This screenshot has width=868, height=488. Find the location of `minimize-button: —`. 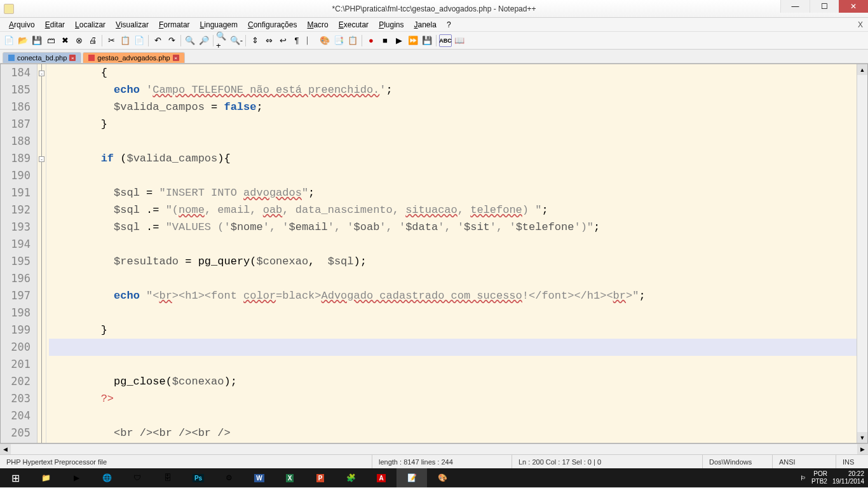

minimize-button: — is located at coordinates (795, 6).